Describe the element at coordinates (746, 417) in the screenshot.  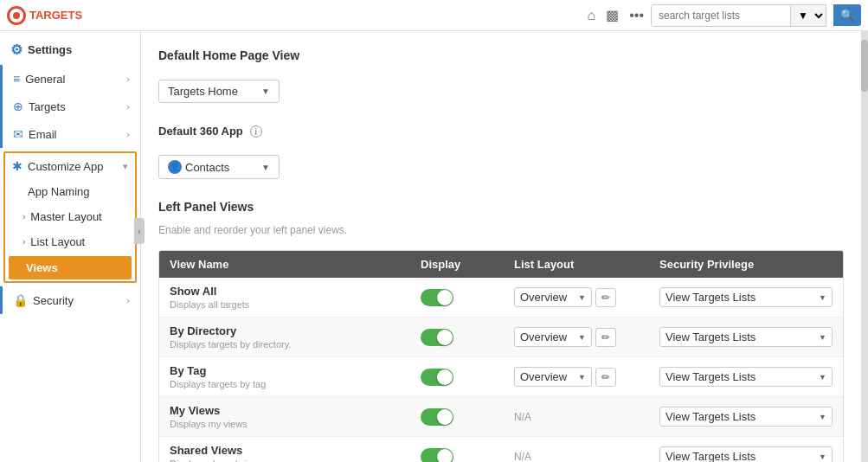
I see `security-select-myviews: View Targets Lists ▼` at that location.